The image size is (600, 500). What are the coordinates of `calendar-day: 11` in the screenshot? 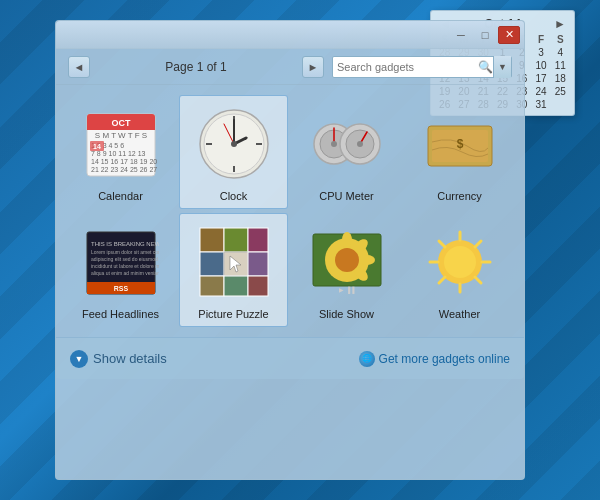 It's located at (560, 66).